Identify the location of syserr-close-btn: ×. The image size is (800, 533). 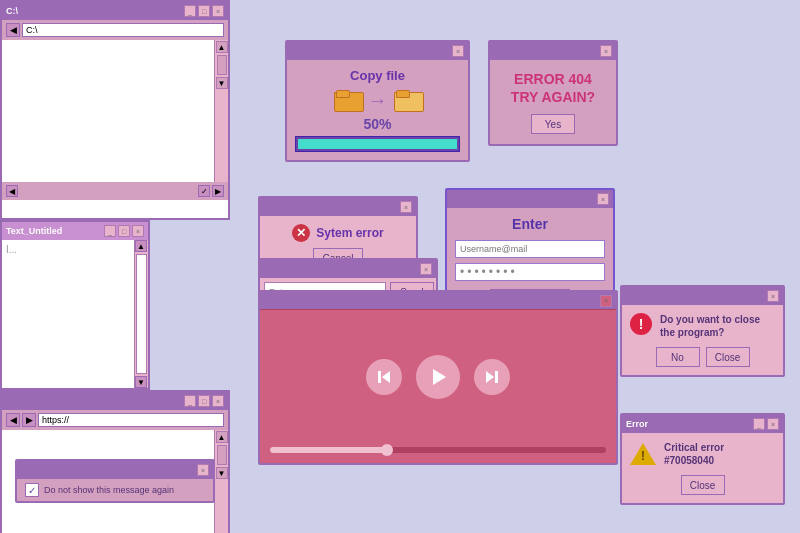
(406, 207).